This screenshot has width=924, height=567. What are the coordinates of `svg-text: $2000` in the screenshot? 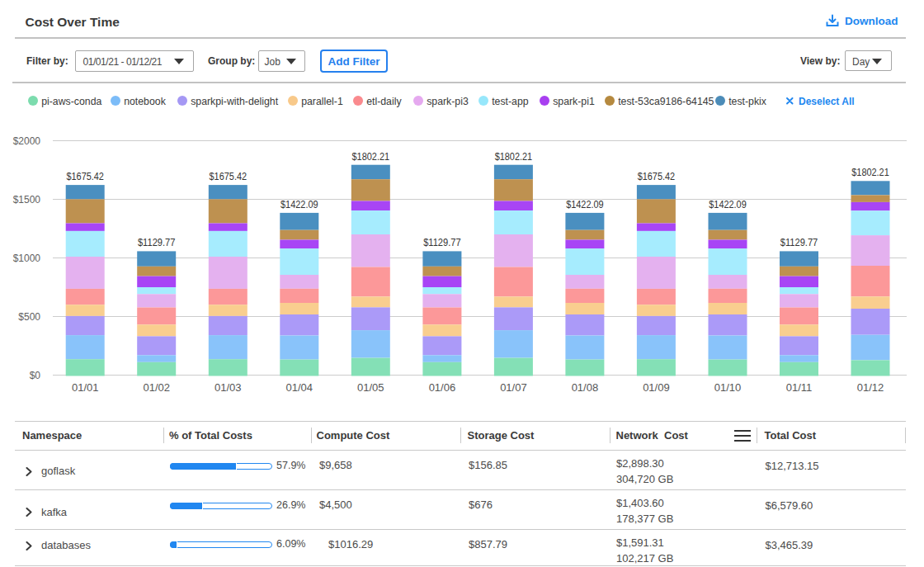 It's located at (27, 141).